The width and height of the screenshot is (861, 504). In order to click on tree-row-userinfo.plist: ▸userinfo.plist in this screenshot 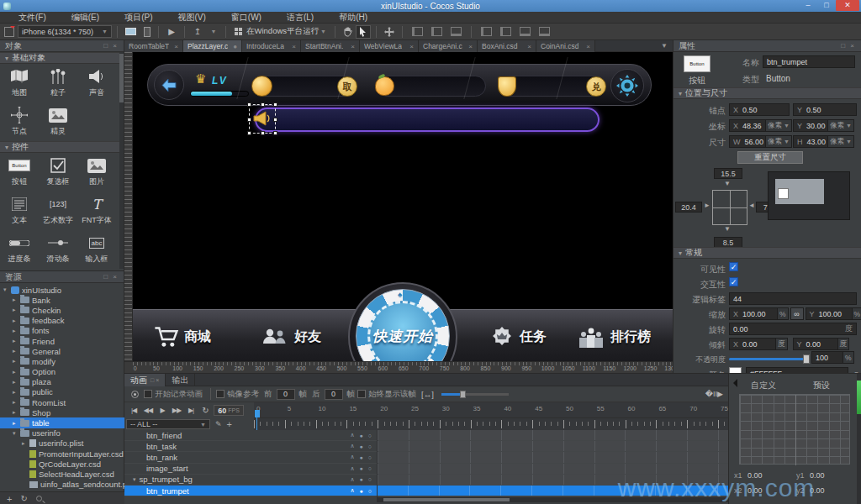, I will do `click(62, 444)`.